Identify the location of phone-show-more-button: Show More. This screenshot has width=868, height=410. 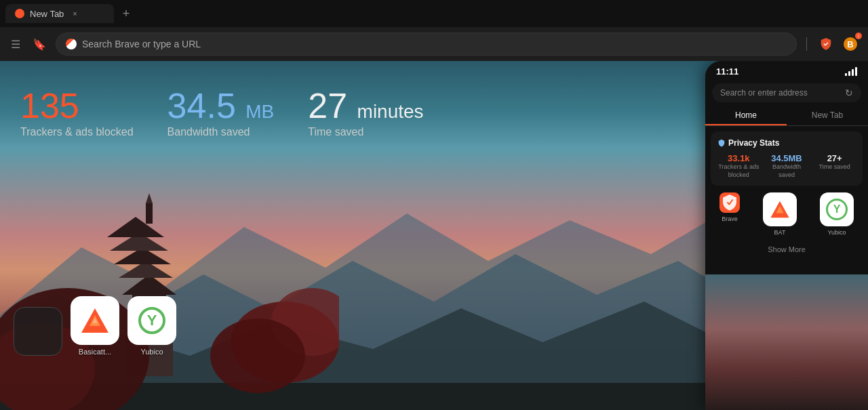
(787, 249).